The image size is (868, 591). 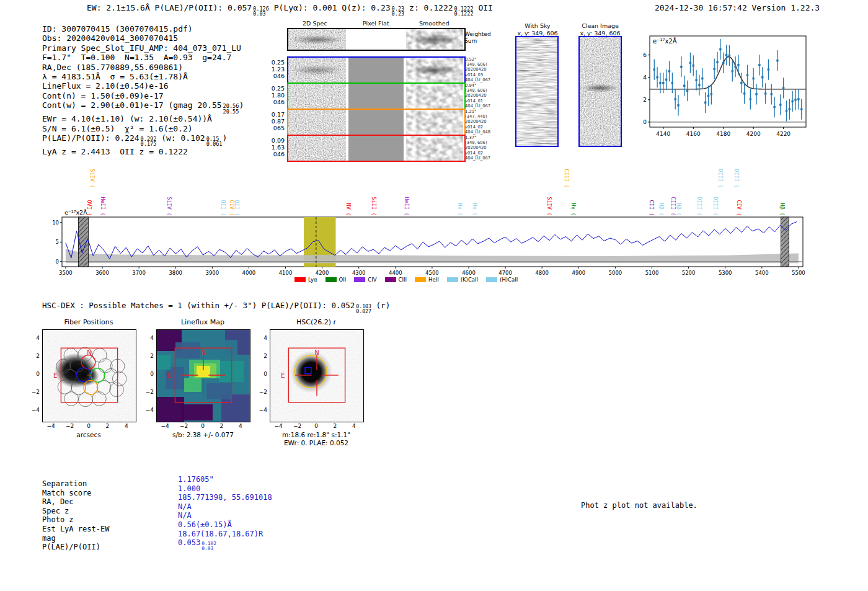 What do you see at coordinates (175, 273) in the screenshot?
I see `svg-text: 3800` at bounding box center [175, 273].